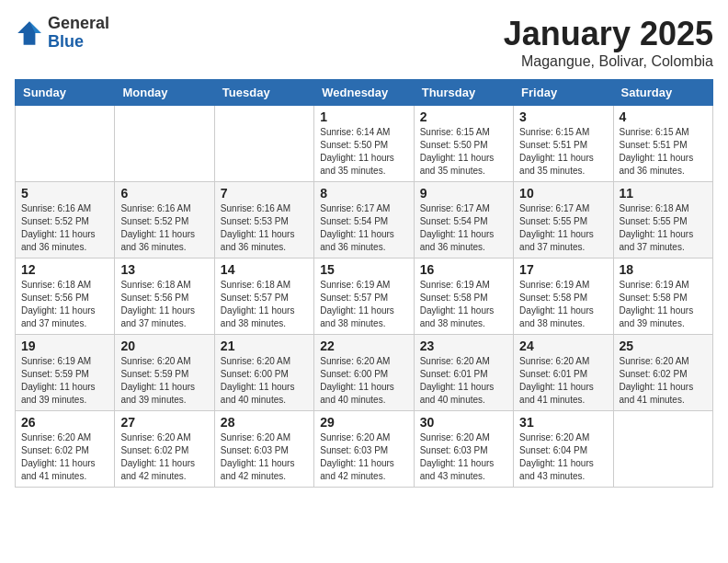 The width and height of the screenshot is (728, 563). What do you see at coordinates (463, 449) in the screenshot?
I see `calendar-cell: 30Sunrise: 6:20 AM Sunset: 6:03 PM Dayli…` at bounding box center [463, 449].